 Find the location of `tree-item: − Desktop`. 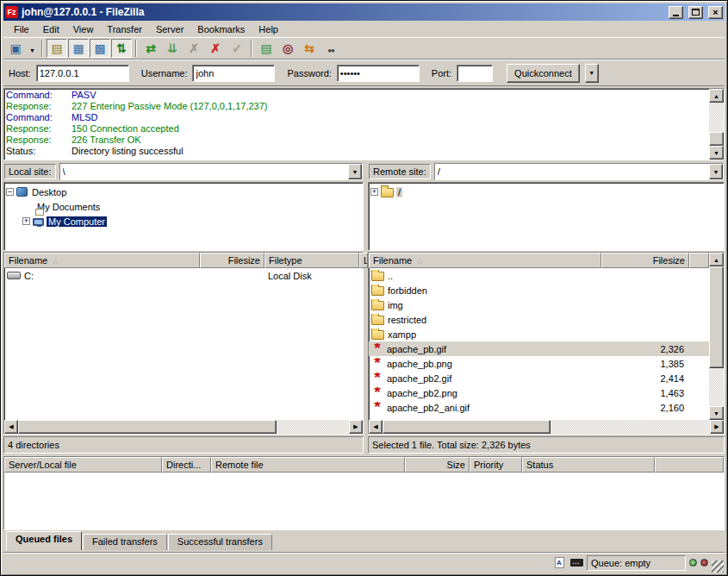

tree-item: − Desktop is located at coordinates (184, 191).